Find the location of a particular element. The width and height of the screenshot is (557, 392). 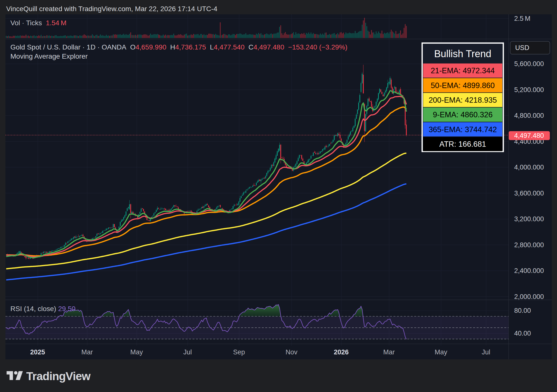

svg-text: 3,200.000 is located at coordinates (529, 219).